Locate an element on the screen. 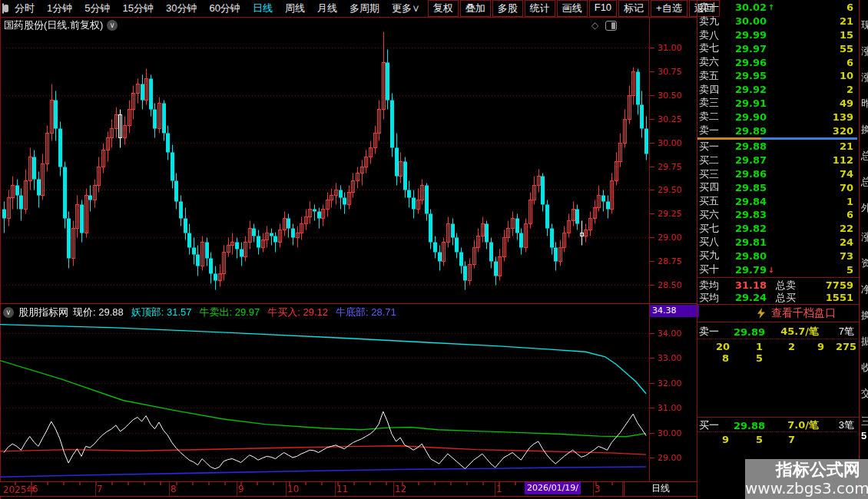 The image size is (868, 499). clipped-label: 现 is located at coordinates (865, 25).